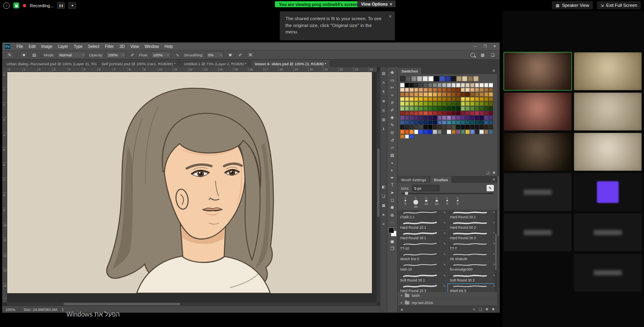  What do you see at coordinates (392, 125) in the screenshot?
I see `brush-tool-icon: ✎` at bounding box center [392, 125].